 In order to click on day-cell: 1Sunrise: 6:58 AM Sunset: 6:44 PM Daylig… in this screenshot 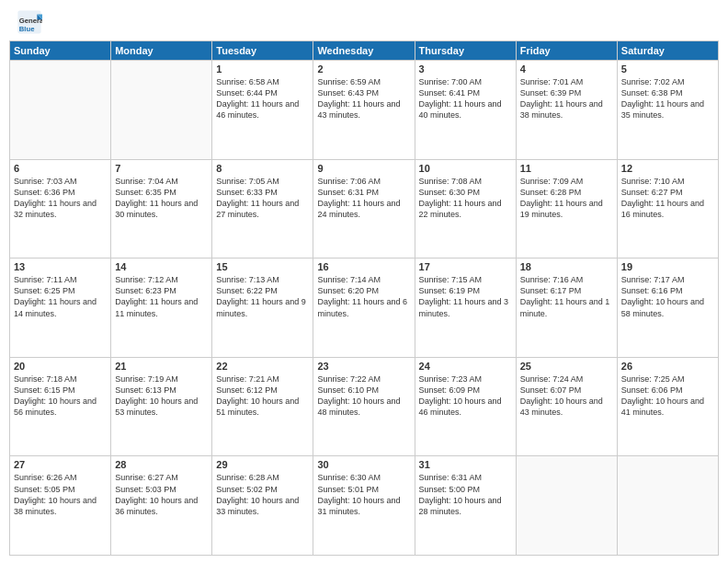, I will do `click(263, 110)`.